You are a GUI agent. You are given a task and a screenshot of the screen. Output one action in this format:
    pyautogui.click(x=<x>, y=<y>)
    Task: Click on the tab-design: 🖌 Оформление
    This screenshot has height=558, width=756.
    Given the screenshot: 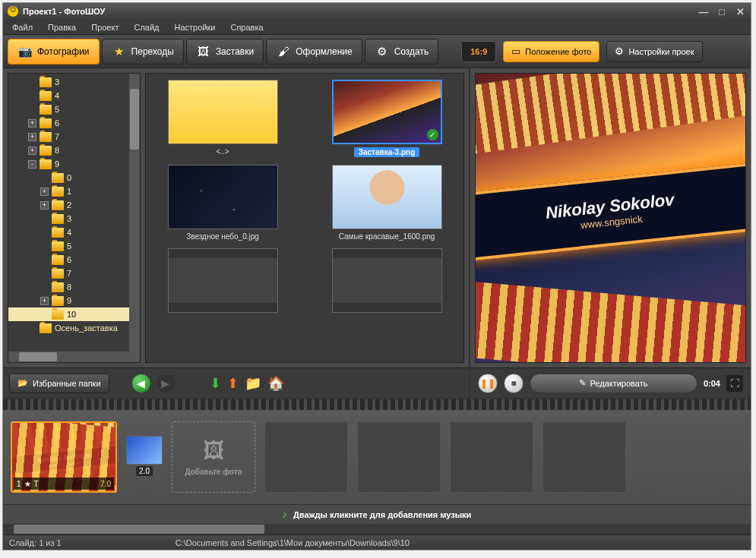 What is the action you would take?
    pyautogui.click(x=314, y=52)
    